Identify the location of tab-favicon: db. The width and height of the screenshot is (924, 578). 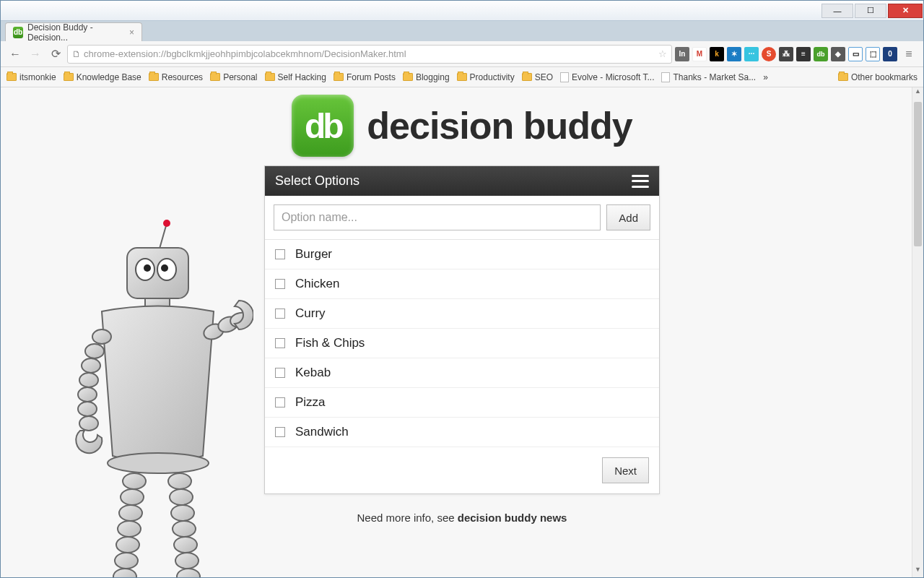
(18, 33).